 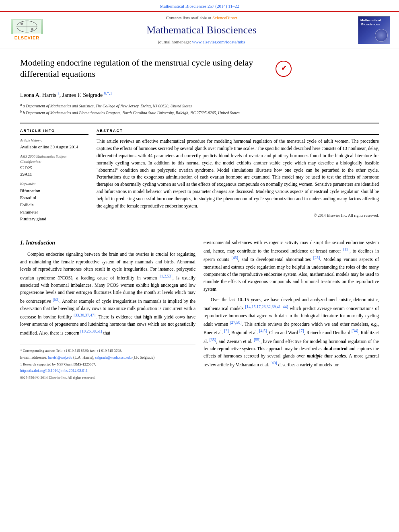 What do you see at coordinates (22, 111) in the screenshot?
I see `sup-b: b` at bounding box center [22, 111].